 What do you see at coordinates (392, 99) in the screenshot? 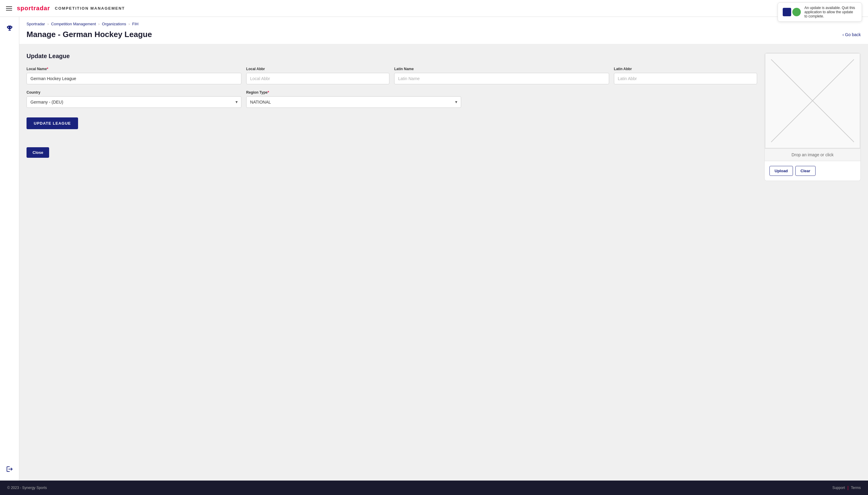
I see `form-row-country: Country Germany - (DEU) ▼ Region Type*` at bounding box center [392, 99].